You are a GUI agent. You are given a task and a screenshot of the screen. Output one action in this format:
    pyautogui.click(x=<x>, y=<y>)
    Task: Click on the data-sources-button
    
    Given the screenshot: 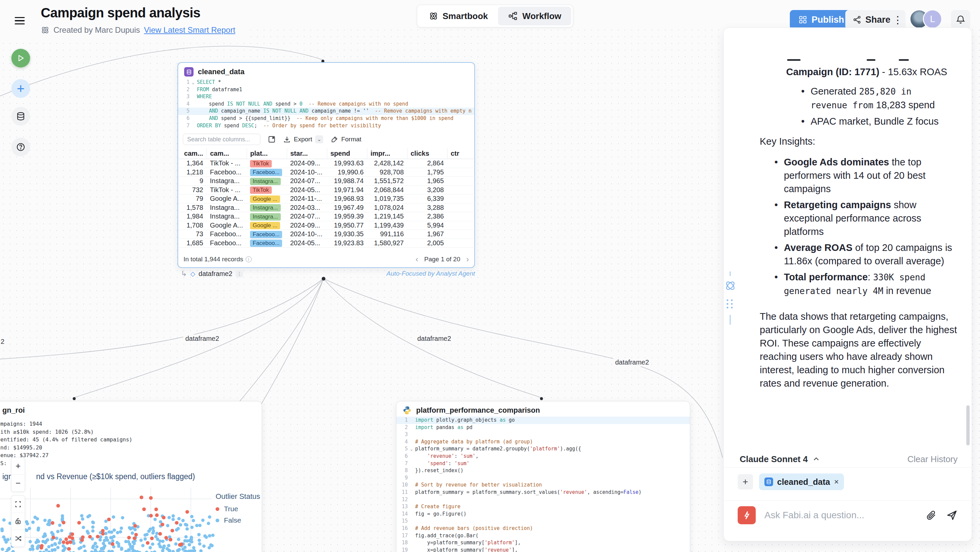 What is the action you would take?
    pyautogui.click(x=21, y=116)
    